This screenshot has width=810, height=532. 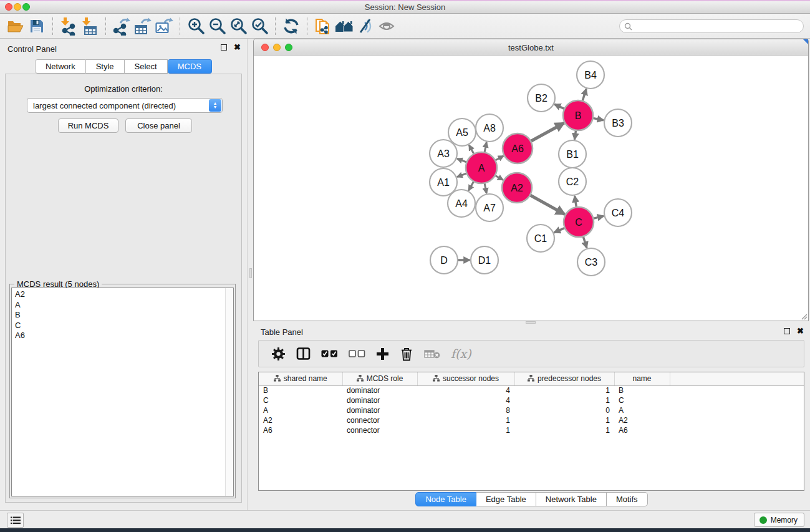 I want to click on column-header-successor-nodes: successor nodes, so click(x=466, y=379).